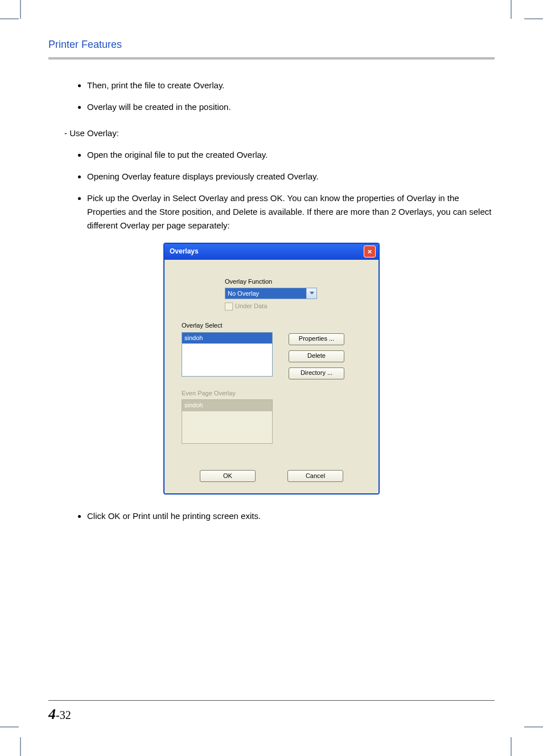 Image resolution: width=543 pixels, height=756 pixels. I want to click on list-item: Opening Overlay feature displays previou…, so click(291, 177).